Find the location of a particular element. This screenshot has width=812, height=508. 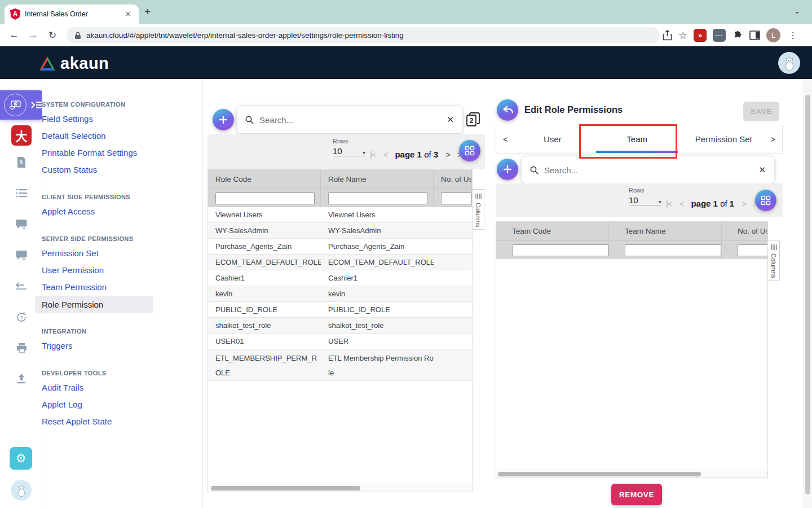

forward-button: → is located at coordinates (33, 35).